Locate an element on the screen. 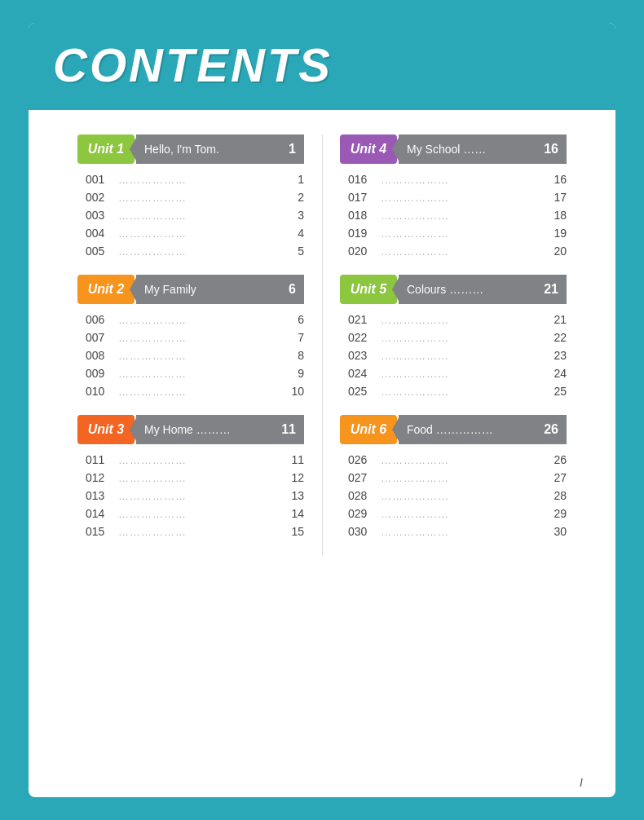  unit-section-unit4: Unit 4My School ……16016………………16017………………… is located at coordinates (453, 197).